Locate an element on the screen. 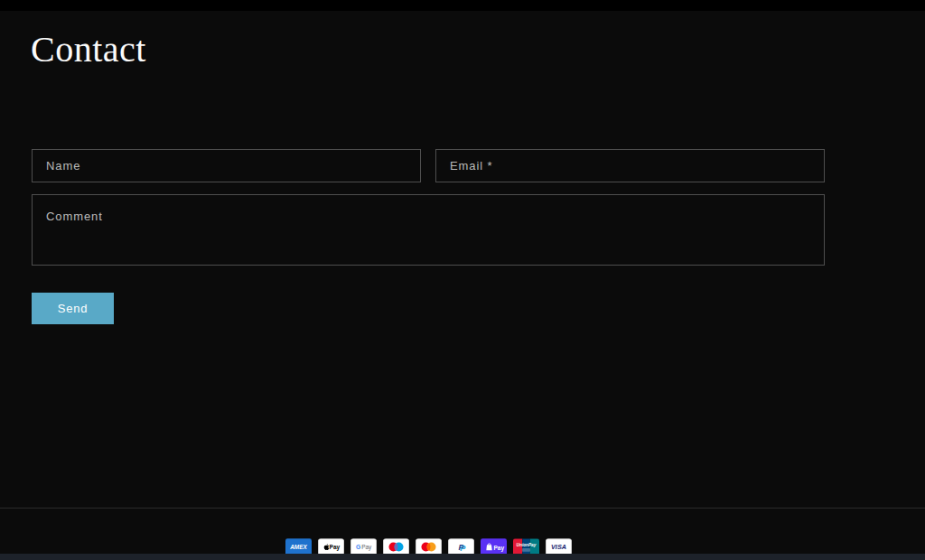 Image resolution: width=925 pixels, height=560 pixels. svg-text: UnionPay is located at coordinates (527, 546).